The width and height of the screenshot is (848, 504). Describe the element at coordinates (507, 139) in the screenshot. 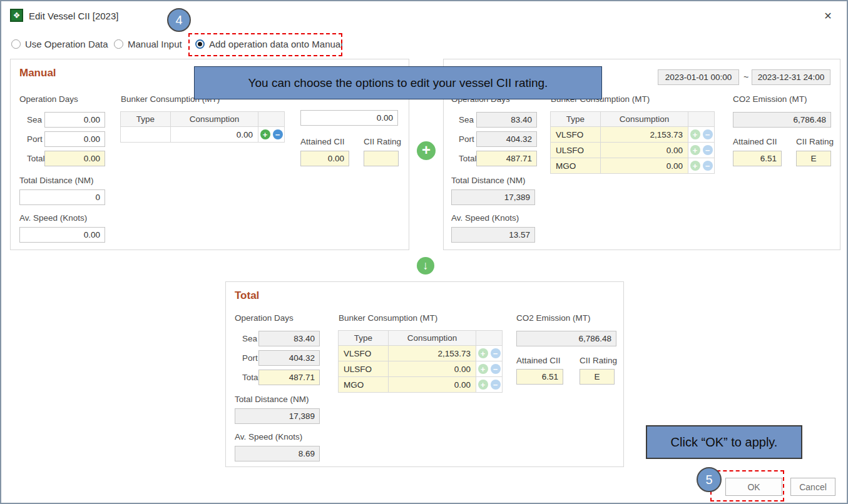

I see `operation-port-field: 404.32` at that location.